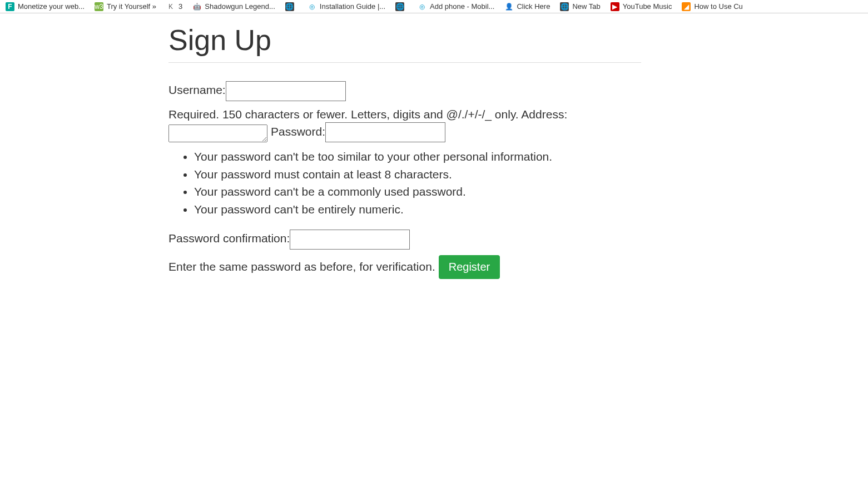 The image size is (868, 488). What do you see at coordinates (615, 7) in the screenshot?
I see `youtube-icon: ▶` at bounding box center [615, 7].